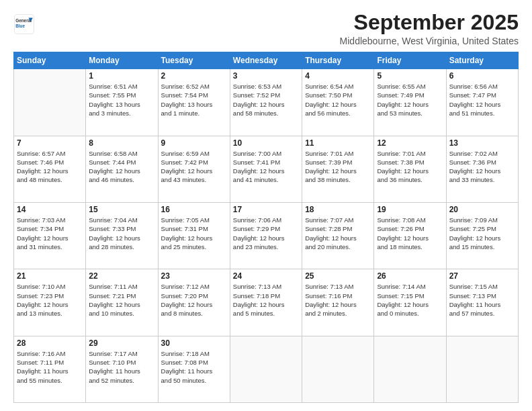 The height and width of the screenshot is (411, 532). What do you see at coordinates (193, 302) in the screenshot?
I see `calendar-cell: 23Sunrise: 7:12 AMSunset: 7:20 PMDayligh…` at bounding box center [193, 302].